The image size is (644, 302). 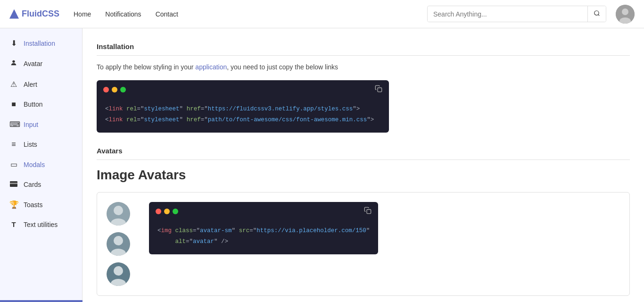 What do you see at coordinates (41, 164) in the screenshot?
I see `sidebar-item-modals: ▭ Modals` at bounding box center [41, 164].